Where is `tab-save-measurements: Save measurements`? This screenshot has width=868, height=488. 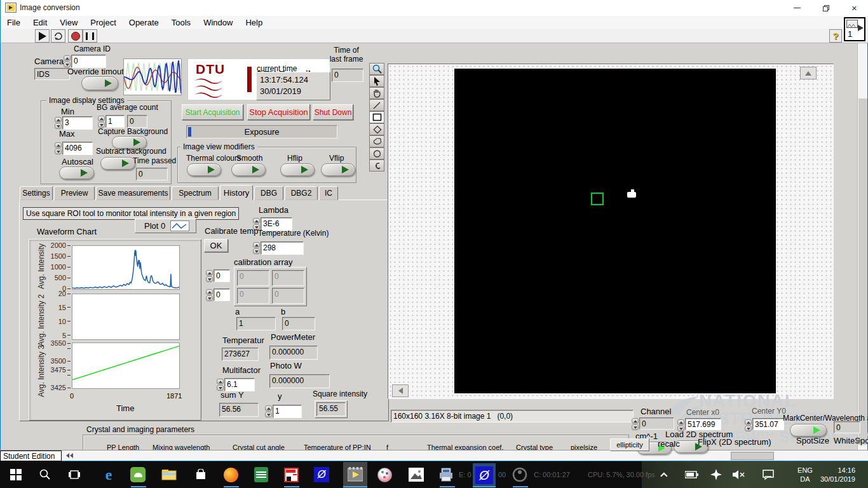
tab-save-measurements: Save measurements is located at coordinates (133, 193).